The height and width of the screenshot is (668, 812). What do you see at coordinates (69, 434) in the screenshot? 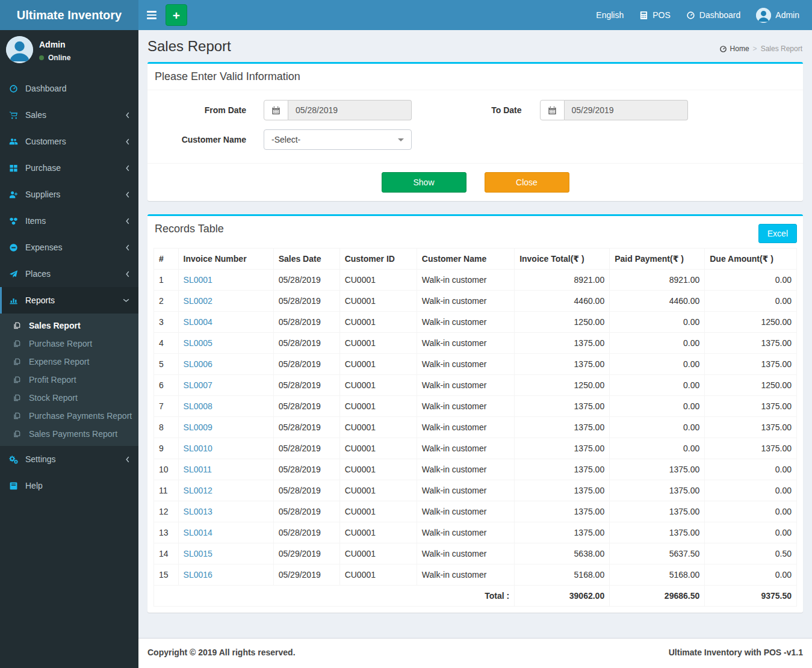
I see `sidebar-subitem-sales-payments-report: Sales Payments Report` at bounding box center [69, 434].